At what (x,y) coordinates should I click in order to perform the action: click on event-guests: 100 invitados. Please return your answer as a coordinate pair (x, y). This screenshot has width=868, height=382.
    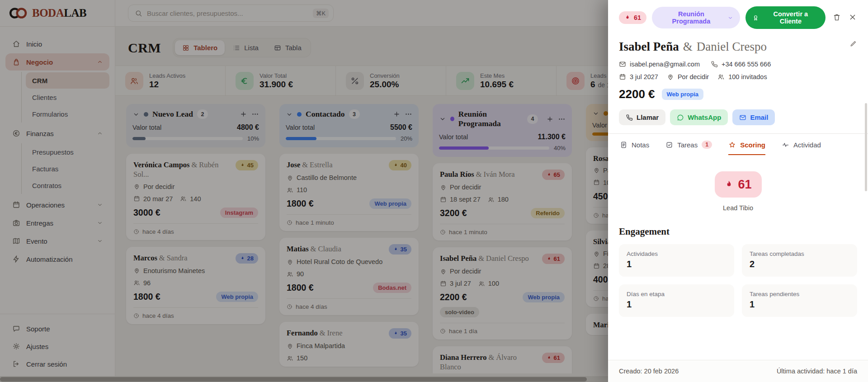
    Looking at the image, I should click on (742, 77).